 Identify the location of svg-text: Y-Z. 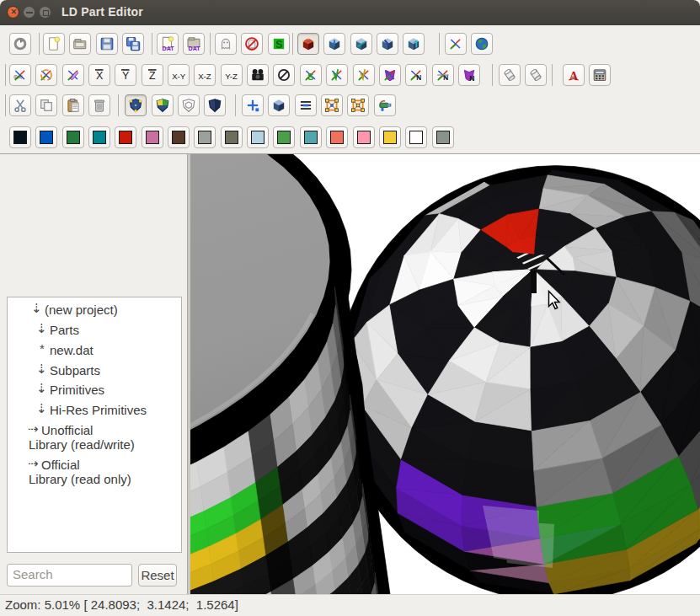
(231, 76).